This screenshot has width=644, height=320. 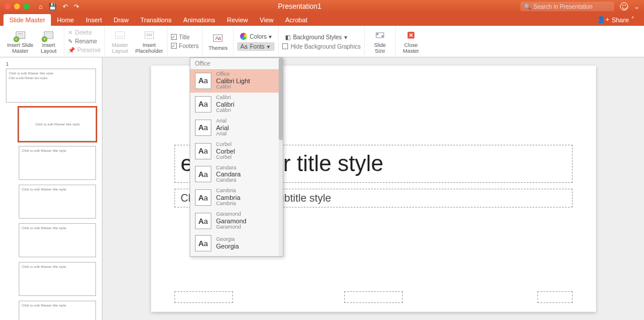 What do you see at coordinates (57, 124) in the screenshot?
I see `layout-thumbnail-1: Click to edit Master title style` at bounding box center [57, 124].